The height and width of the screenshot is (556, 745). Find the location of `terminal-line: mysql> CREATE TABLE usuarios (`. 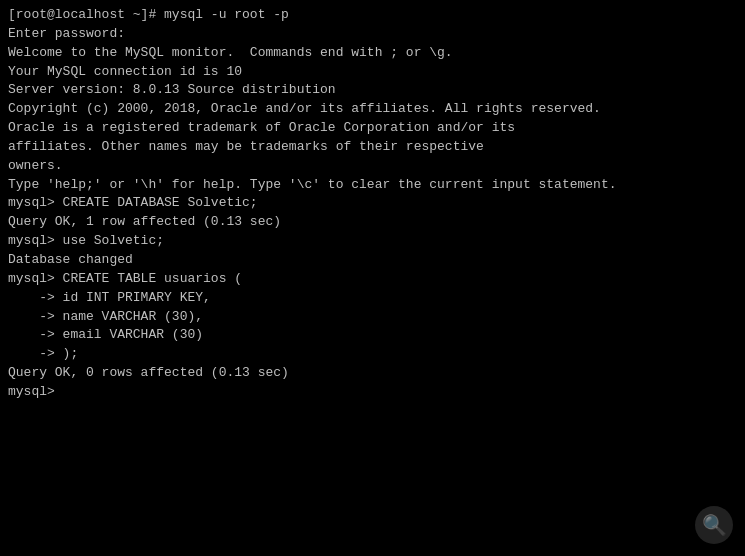

terminal-line: mysql> CREATE TABLE usuarios ( is located at coordinates (372, 280).